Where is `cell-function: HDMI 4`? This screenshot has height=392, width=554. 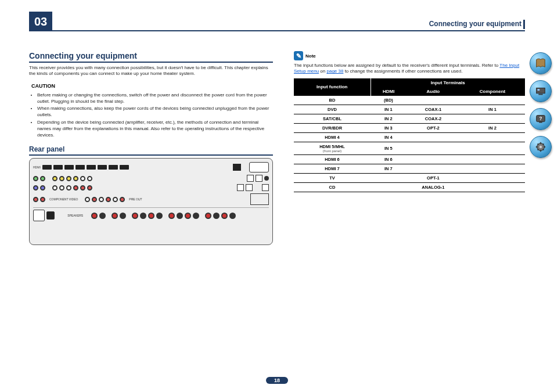
cell-function: HDMI 4 is located at coordinates (332, 137).